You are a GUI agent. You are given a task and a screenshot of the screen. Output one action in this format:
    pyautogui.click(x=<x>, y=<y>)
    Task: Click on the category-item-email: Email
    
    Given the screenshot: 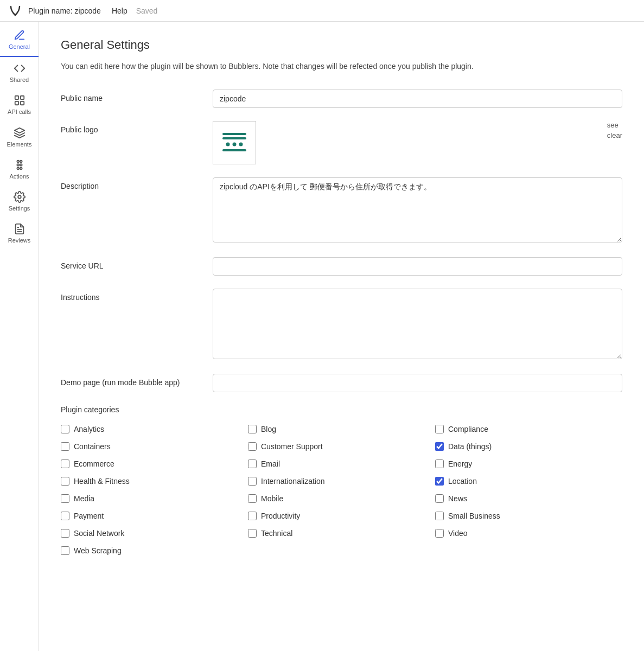 What is the action you would take?
    pyautogui.click(x=342, y=464)
    